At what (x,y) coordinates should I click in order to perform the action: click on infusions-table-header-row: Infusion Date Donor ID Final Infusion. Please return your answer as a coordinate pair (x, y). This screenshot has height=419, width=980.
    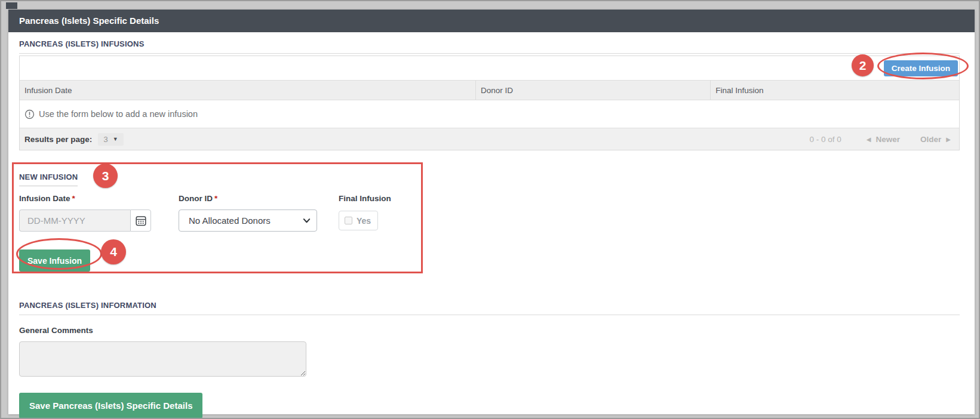
    Looking at the image, I should click on (490, 90).